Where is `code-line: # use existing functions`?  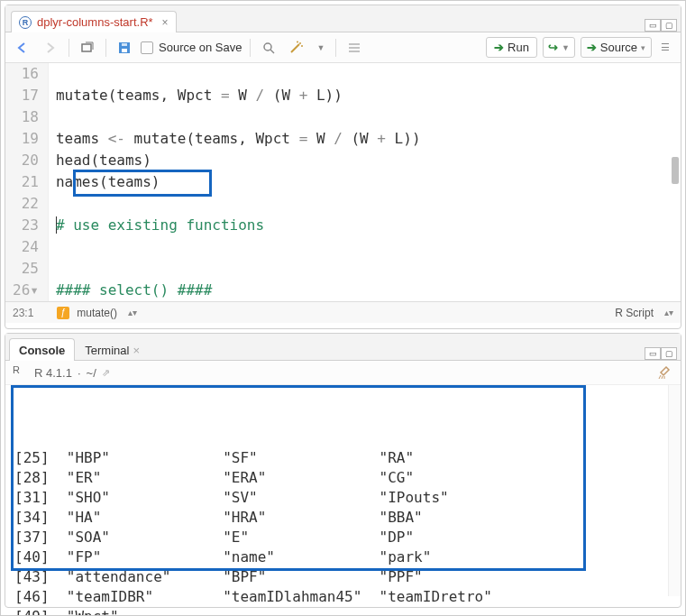
code-line: # use existing functions is located at coordinates (364, 225).